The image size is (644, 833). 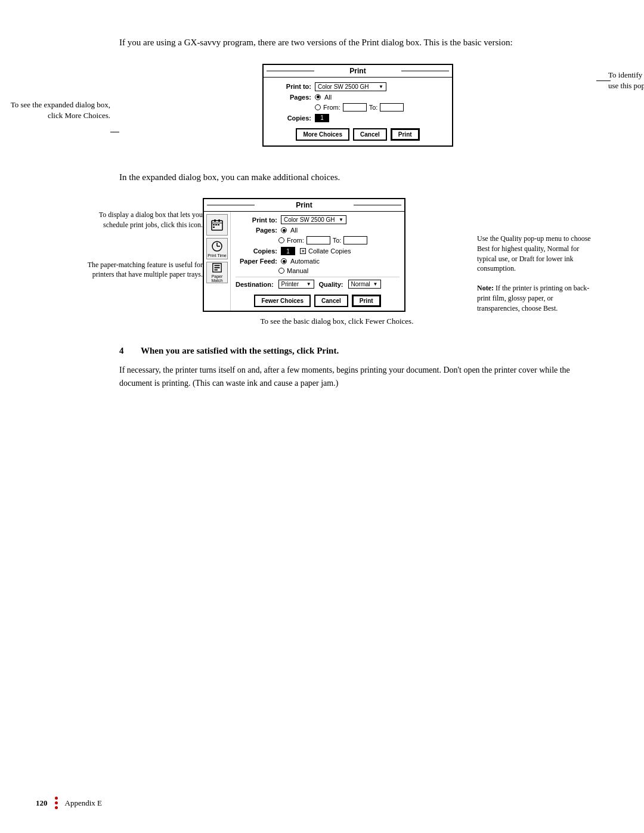 I want to click on page-number: 120, so click(x=42, y=803).